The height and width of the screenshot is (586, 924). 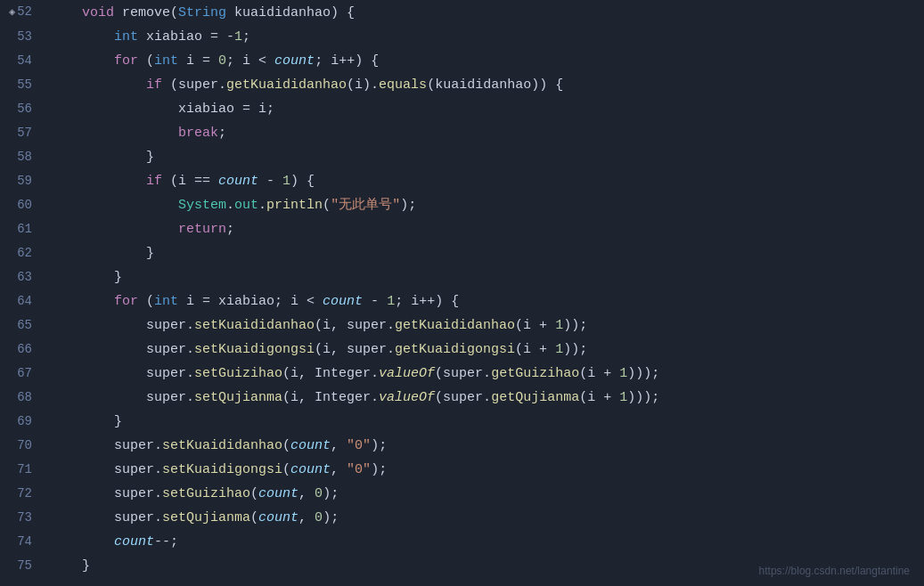 I want to click on line-code: super.setKuaidigongsi(count, "0");, so click(x=483, y=470).